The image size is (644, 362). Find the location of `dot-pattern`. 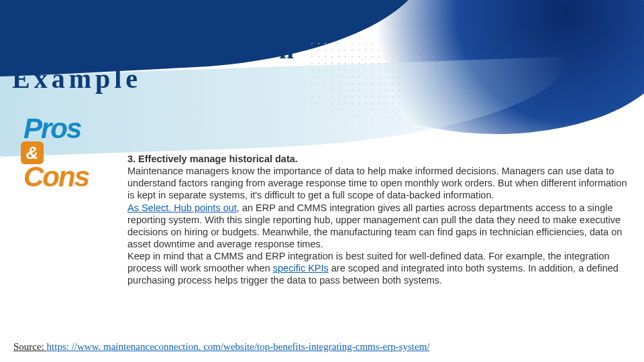

dot-pattern is located at coordinates (382, 87).